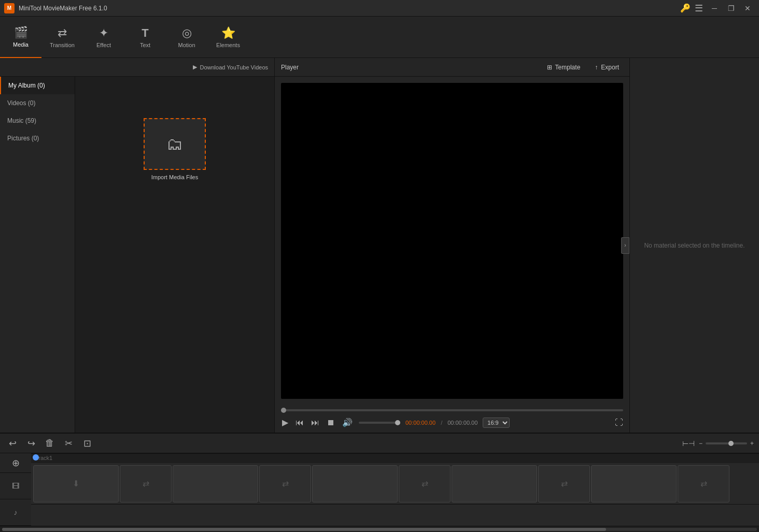 The image size is (759, 532). Describe the element at coordinates (380, 423) in the screenshot. I see `volume-slider` at that location.